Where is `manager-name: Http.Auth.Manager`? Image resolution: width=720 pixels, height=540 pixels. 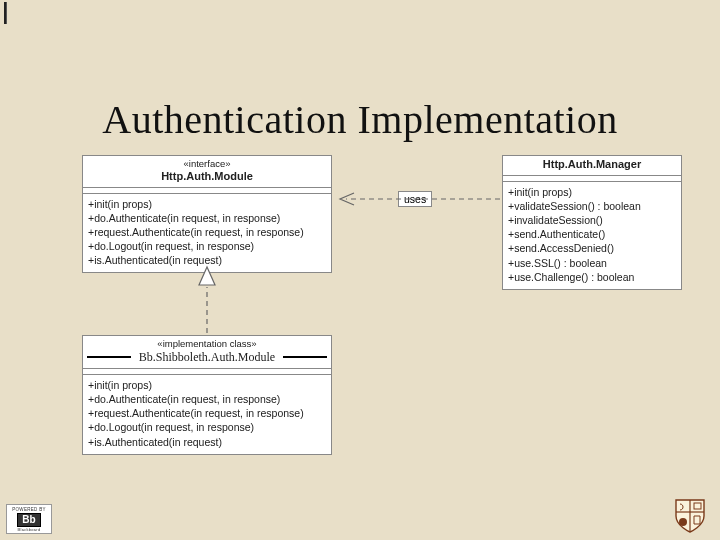
manager-name: Http.Auth.Manager is located at coordinates (592, 165).